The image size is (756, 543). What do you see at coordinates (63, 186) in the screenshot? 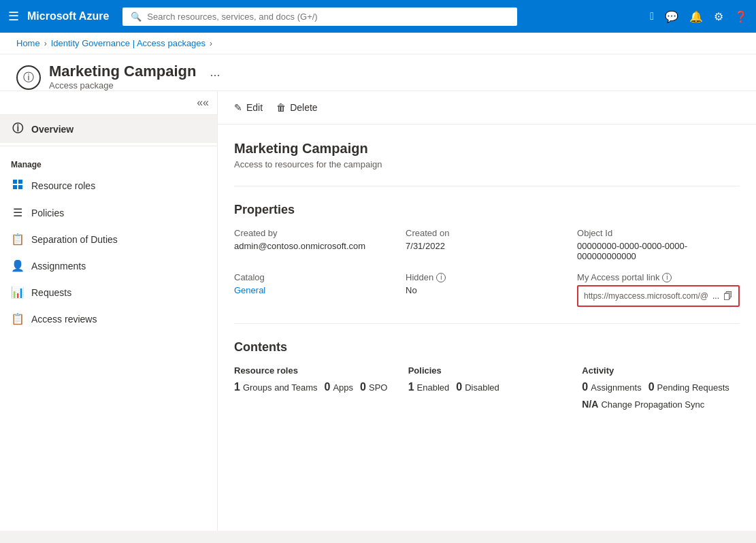
I see `resource-roles-label: Resource roles` at bounding box center [63, 186].